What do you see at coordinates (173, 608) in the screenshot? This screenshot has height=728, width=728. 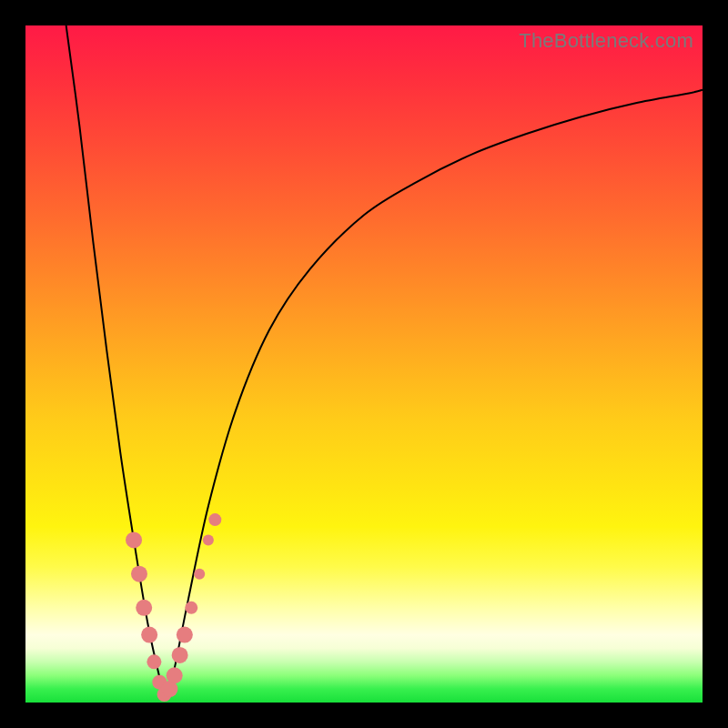 I see `markers-group` at bounding box center [173, 608].